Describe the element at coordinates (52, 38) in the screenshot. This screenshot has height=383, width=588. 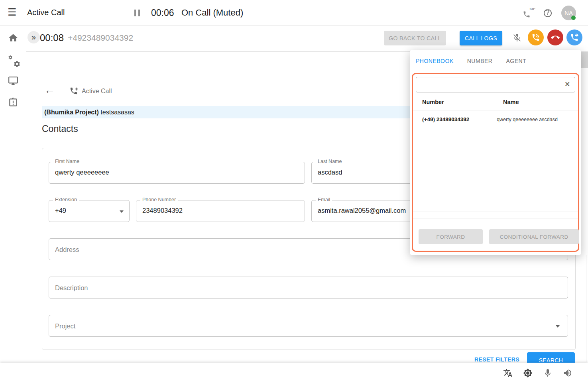
I see `active-call-timer: 00:08` at that location.